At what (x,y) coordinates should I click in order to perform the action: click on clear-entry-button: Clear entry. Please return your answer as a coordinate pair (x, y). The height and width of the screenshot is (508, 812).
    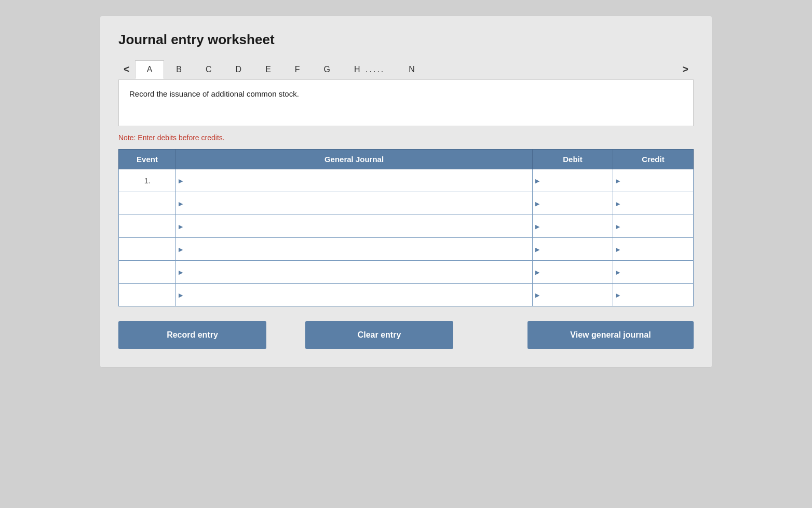
    Looking at the image, I should click on (379, 335).